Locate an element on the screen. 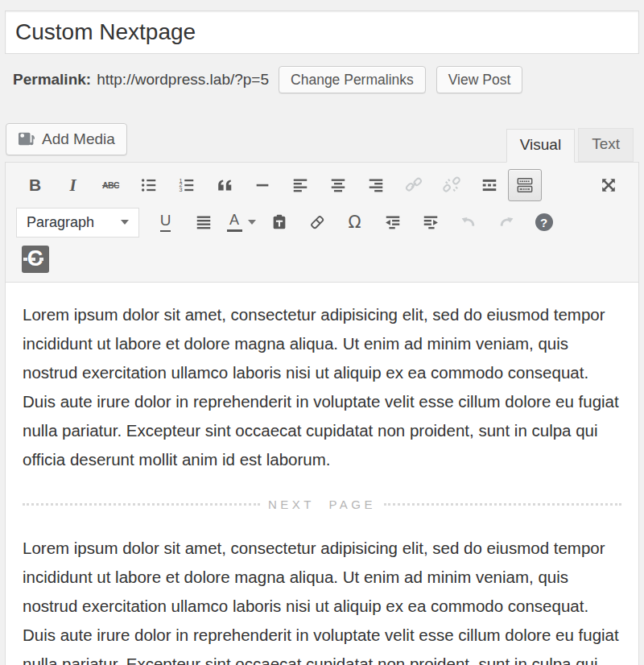 The image size is (644, 665). editor-header: Add Media Visual Text is located at coordinates (322, 142).